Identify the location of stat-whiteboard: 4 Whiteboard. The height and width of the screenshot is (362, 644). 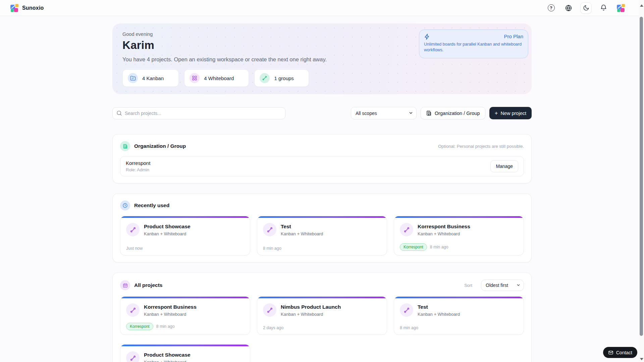
(217, 78).